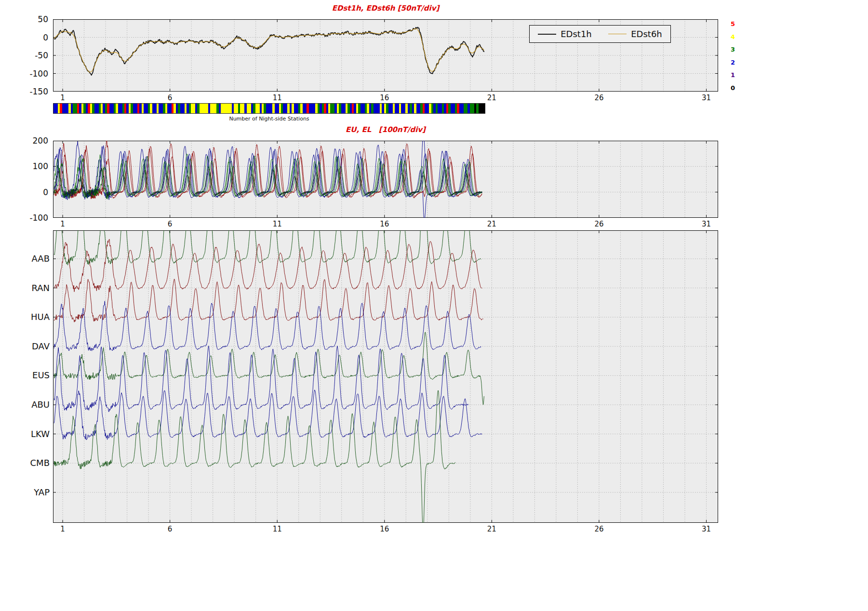  What do you see at coordinates (635, 34) in the screenshot?
I see `legend-item-edst6h: EDst6h` at bounding box center [635, 34].